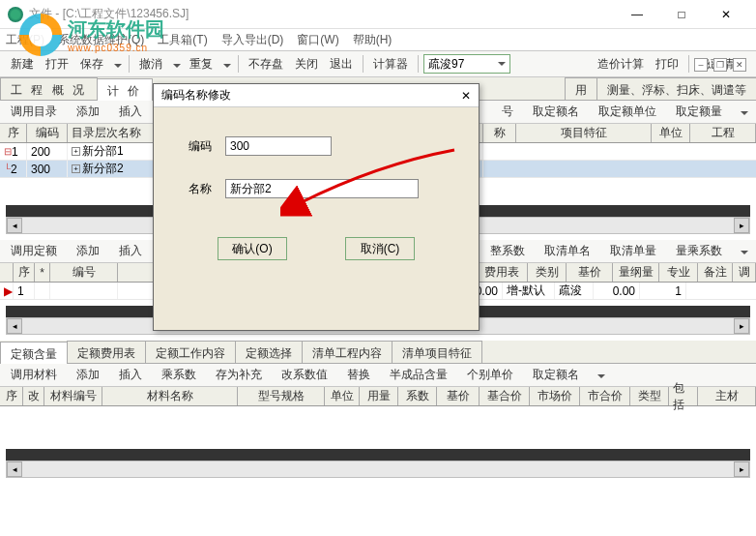 The image size is (756, 536). What do you see at coordinates (650, 397) in the screenshot?
I see `col-class: 类型` at bounding box center [650, 397].